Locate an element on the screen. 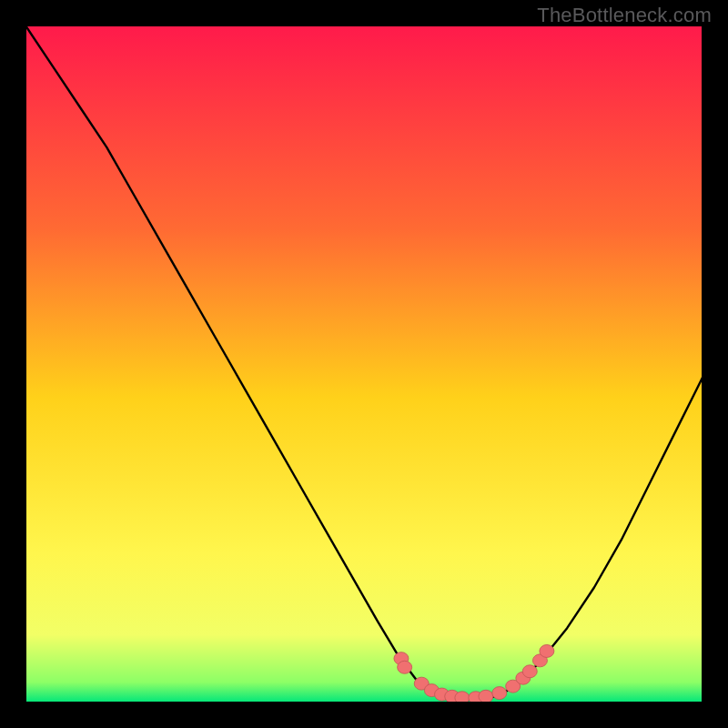 The height and width of the screenshot is (728, 728). watermark-text: TheBottleneck.com is located at coordinates (624, 15).